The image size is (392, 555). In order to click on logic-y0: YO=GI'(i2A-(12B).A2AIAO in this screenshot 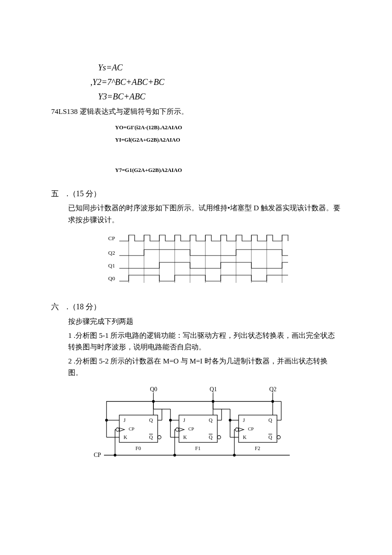, I will do `click(228, 128)`.